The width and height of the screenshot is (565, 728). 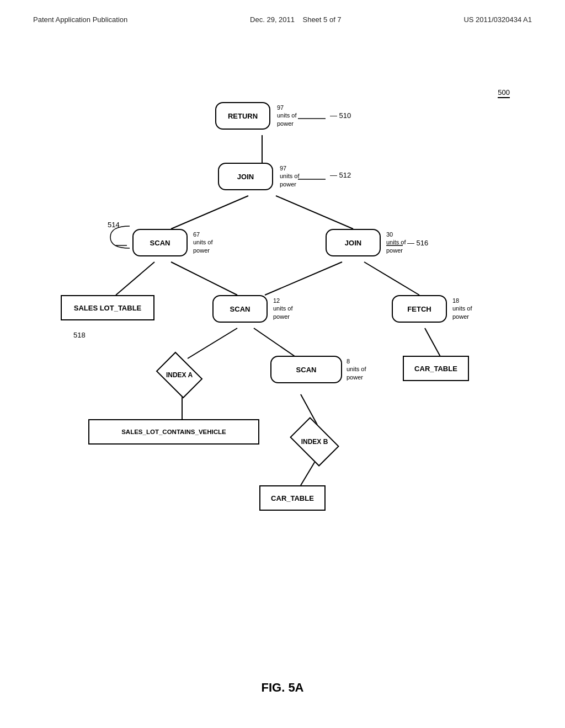 What do you see at coordinates (282, 12) in the screenshot?
I see `page-header: Patent Application Publication Dec. 29, …` at bounding box center [282, 12].